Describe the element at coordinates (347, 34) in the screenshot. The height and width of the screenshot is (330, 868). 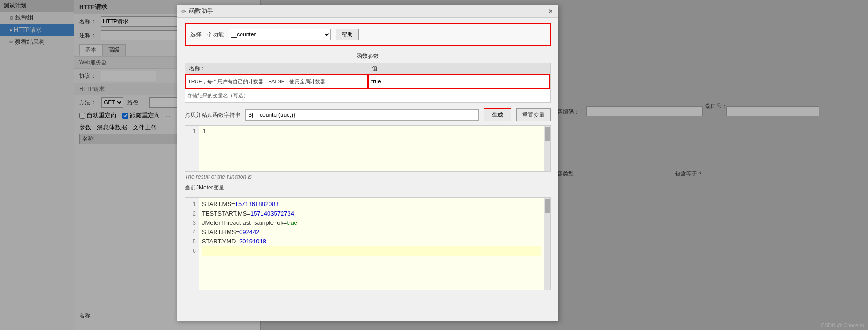
I see `help-button: 帮助` at that location.